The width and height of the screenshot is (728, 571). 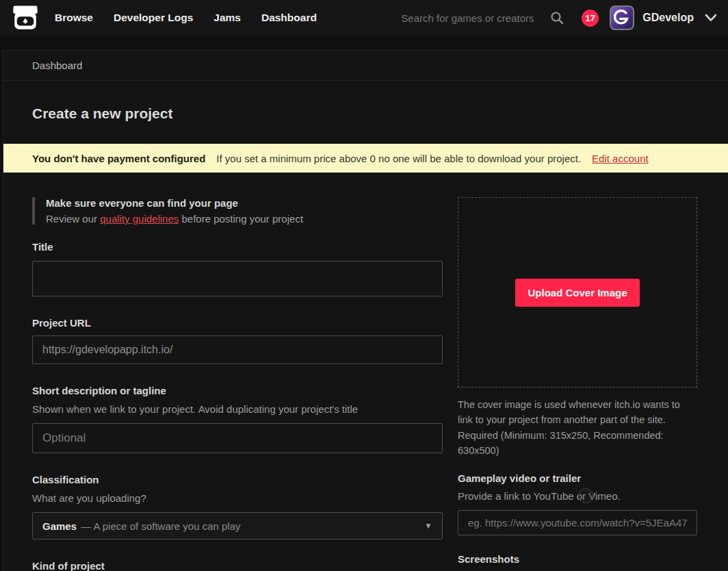 What do you see at coordinates (539, 496) in the screenshot?
I see `gameplay-video-help-text: Provide a link to YouTube or Vimeo.` at bounding box center [539, 496].